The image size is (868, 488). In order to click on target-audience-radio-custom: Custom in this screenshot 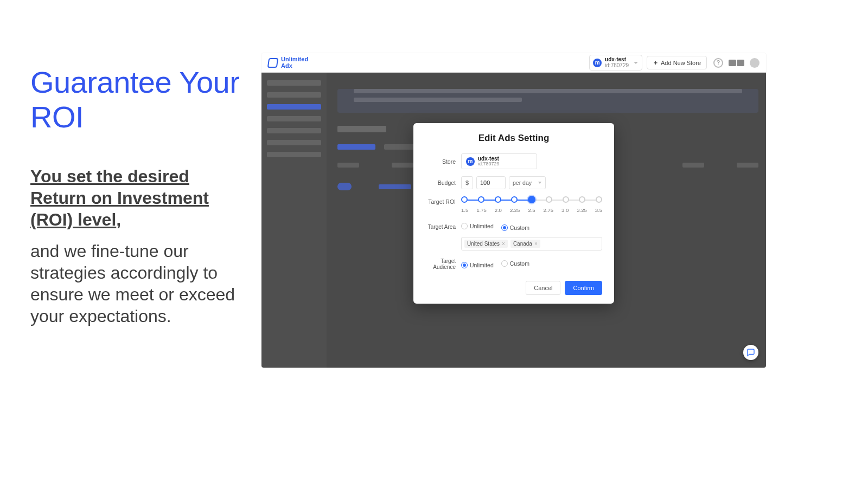, I will do `click(515, 264)`.